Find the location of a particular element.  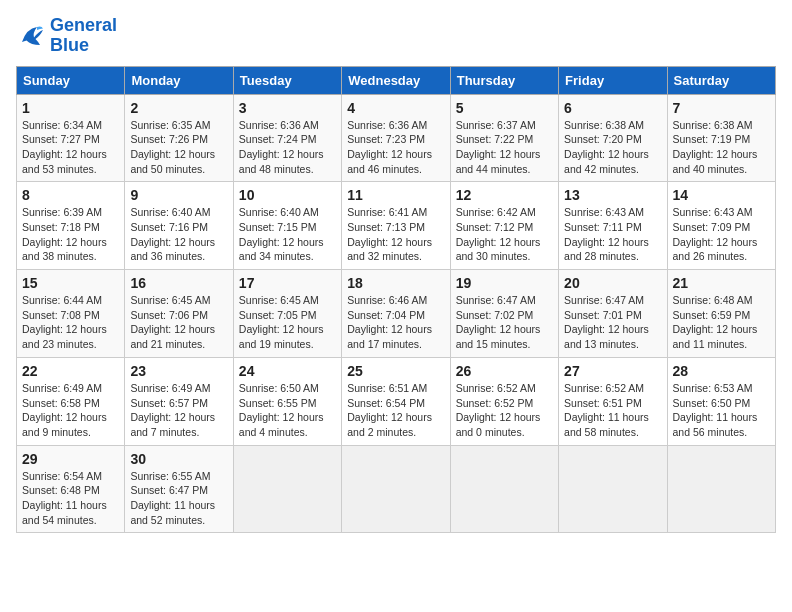

day-info: Sunrise: 6:43 AMSunset: 7:09 PMDaylight:… is located at coordinates (716, 234).